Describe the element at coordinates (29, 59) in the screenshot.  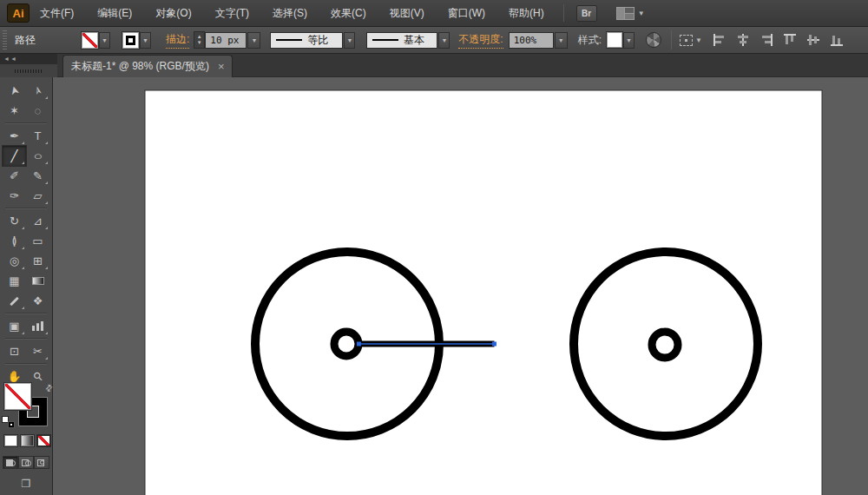
I see `toolbar-collapse-button: ◄◄` at that location.